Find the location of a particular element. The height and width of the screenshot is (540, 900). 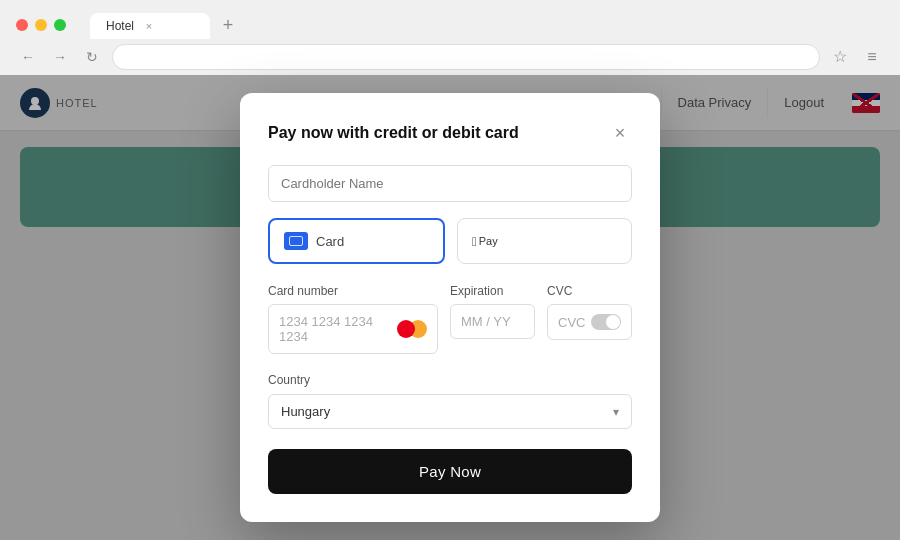

forward-button: → is located at coordinates (60, 57).